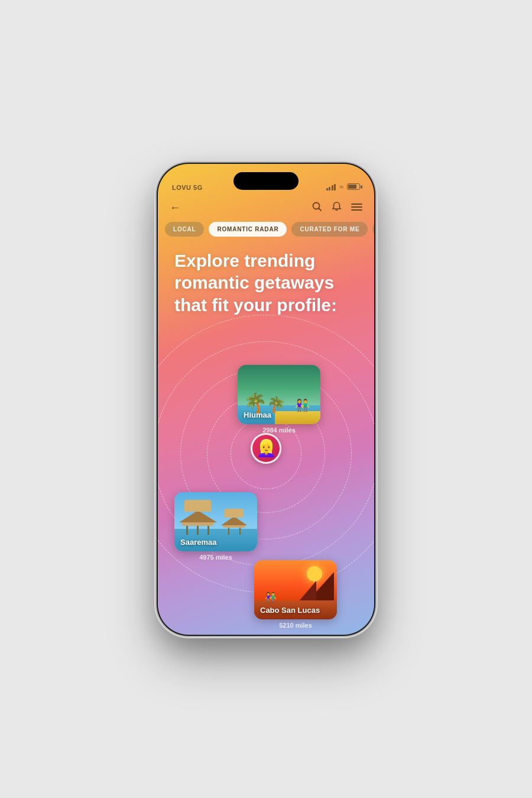 The width and height of the screenshot is (532, 798). Describe the element at coordinates (317, 208) in the screenshot. I see `search-icon` at that location.